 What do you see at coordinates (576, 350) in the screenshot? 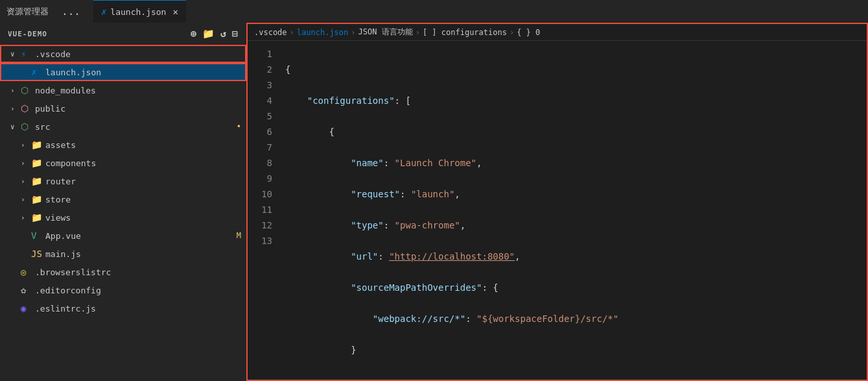
I see `code-line-10: }` at bounding box center [576, 350].